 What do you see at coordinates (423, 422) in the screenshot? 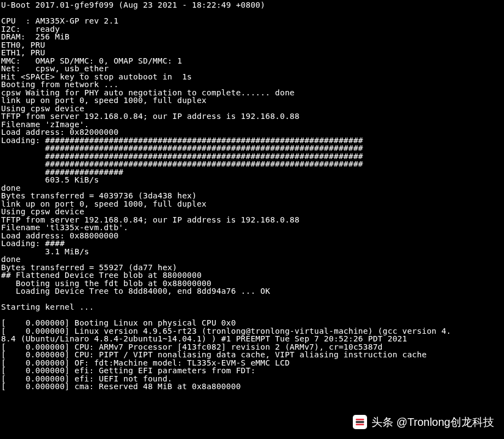
I see `watermark: 头条 @Tronlong创龙科技` at bounding box center [423, 422].